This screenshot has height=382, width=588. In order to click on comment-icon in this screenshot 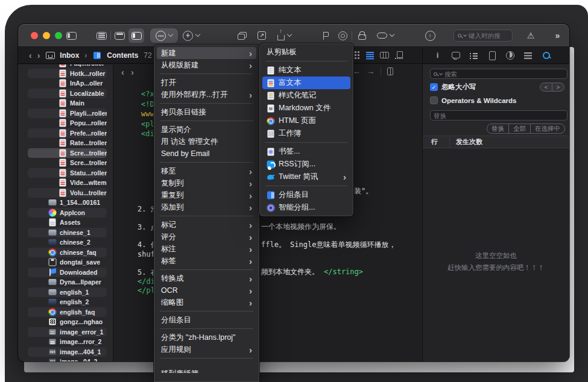, I will do `click(456, 55)`.